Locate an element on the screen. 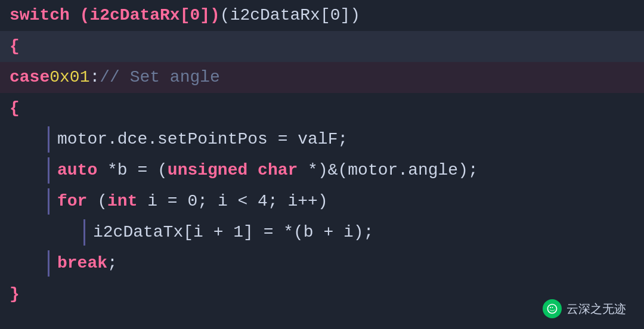 The width and height of the screenshot is (644, 329). for-args: ( is located at coordinates (97, 201).